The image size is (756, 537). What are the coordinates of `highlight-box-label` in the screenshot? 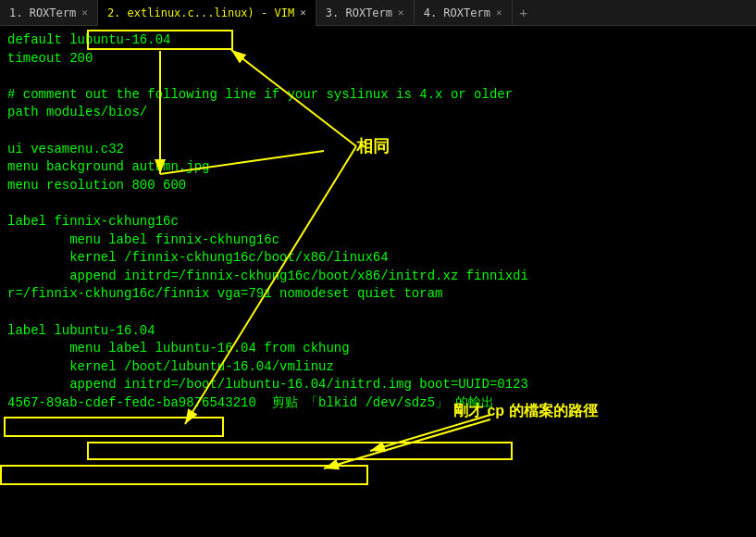 It's located at (114, 427).